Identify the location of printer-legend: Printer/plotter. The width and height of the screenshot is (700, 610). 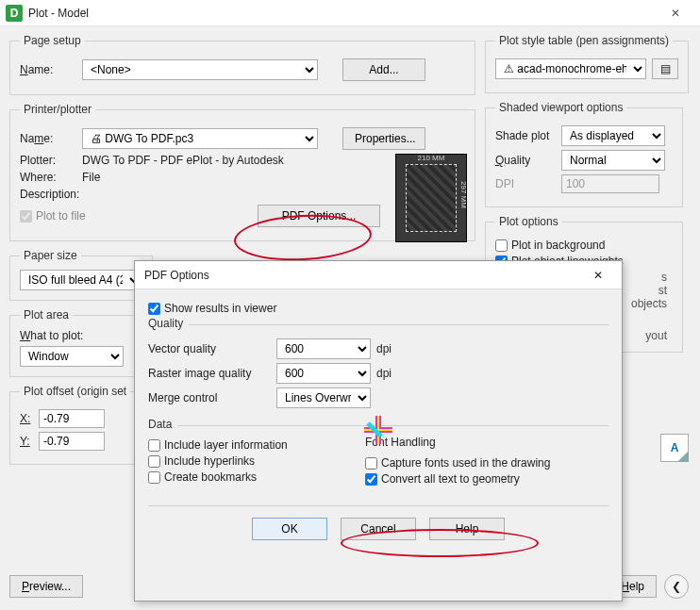
(58, 109).